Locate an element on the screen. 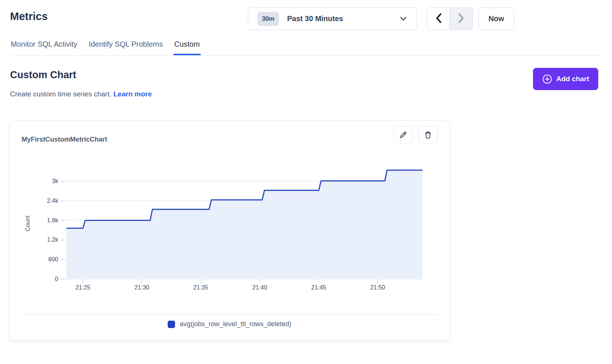 The height and width of the screenshot is (364, 612). add-chart-label: Add chart is located at coordinates (573, 79).